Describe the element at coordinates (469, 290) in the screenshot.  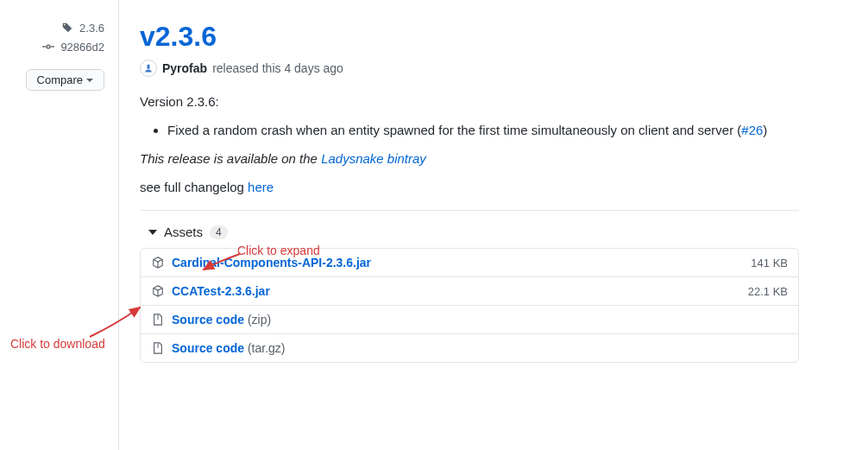
I see `asset-row: CCATest-2.3.6.jar 22.1 KB` at that location.